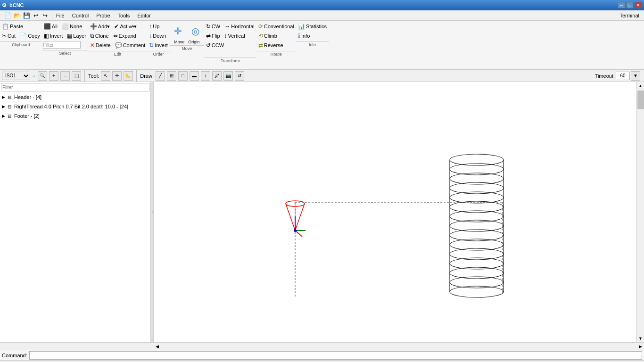  What do you see at coordinates (638, 5) in the screenshot?
I see `close-button: ✕` at bounding box center [638, 5].